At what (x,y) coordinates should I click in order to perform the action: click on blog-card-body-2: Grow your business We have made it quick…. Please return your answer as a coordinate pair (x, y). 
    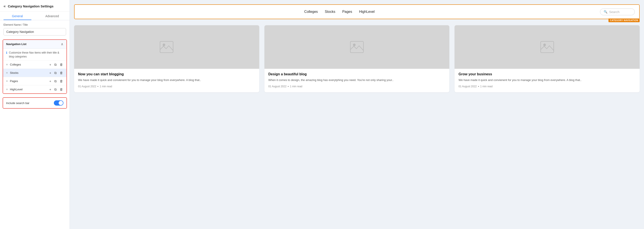
    Looking at the image, I should click on (547, 80).